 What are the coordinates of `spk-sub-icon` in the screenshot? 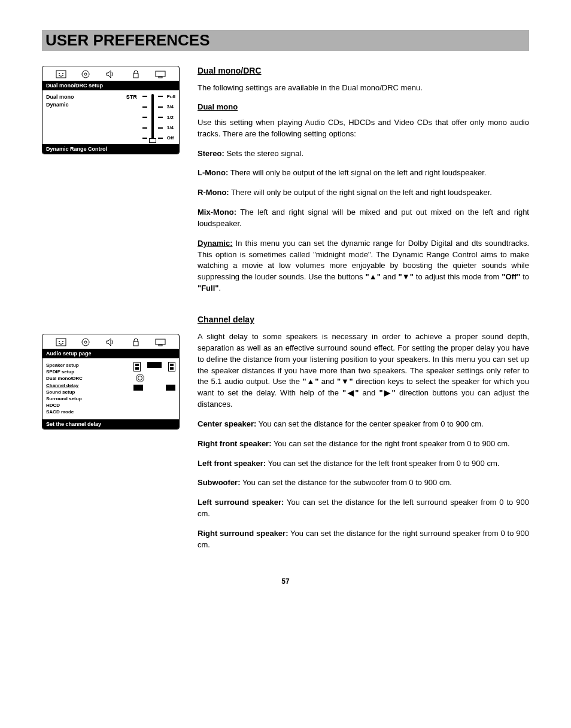 It's located at (140, 378).